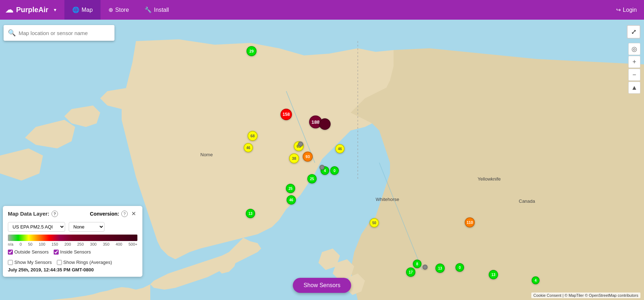 The height and width of the screenshot is (300, 644). What do you see at coordinates (248, 148) in the screenshot?
I see `sensor-s6: 46` at bounding box center [248, 148].